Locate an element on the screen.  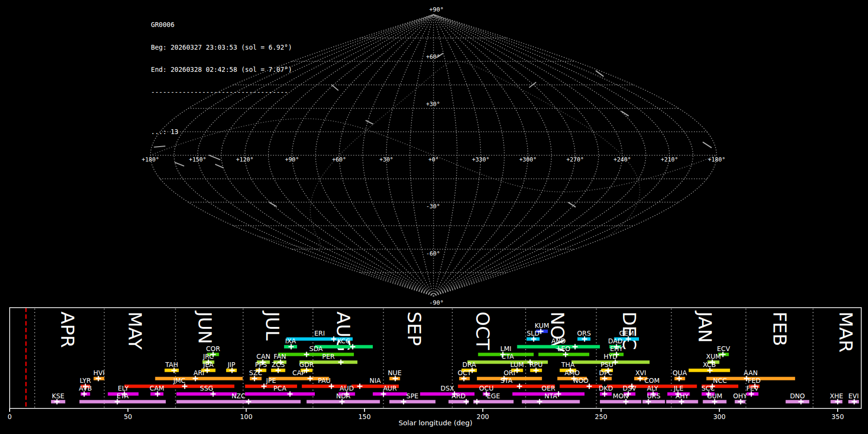
shower-code-label: OCU is located at coordinates (487, 388).